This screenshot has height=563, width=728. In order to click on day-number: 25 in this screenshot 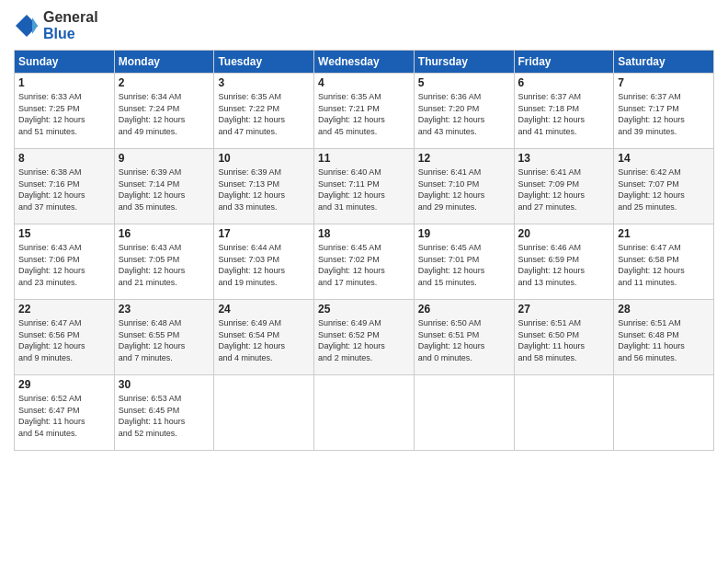, I will do `click(364, 309)`.